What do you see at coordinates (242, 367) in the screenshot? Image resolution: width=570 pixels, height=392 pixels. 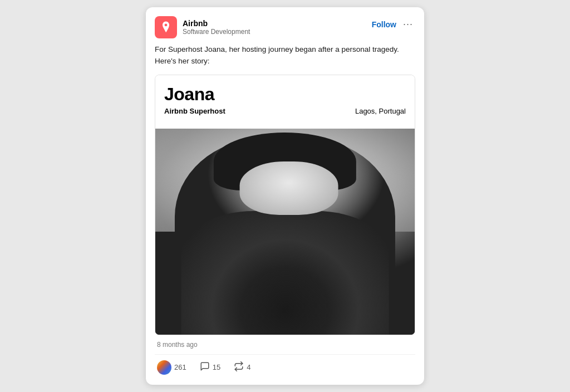 I see `reposts-button: 4` at bounding box center [242, 367].